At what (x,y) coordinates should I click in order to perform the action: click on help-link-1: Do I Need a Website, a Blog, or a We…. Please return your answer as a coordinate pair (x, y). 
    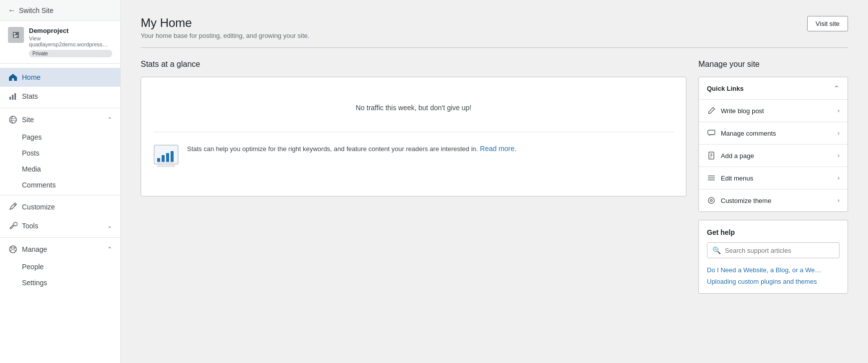
    Looking at the image, I should click on (773, 270).